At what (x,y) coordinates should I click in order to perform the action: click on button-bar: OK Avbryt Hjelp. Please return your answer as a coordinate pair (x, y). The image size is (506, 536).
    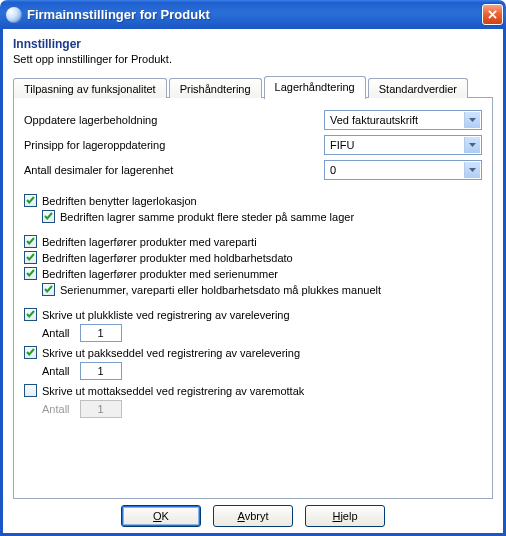
    Looking at the image, I should click on (253, 513).